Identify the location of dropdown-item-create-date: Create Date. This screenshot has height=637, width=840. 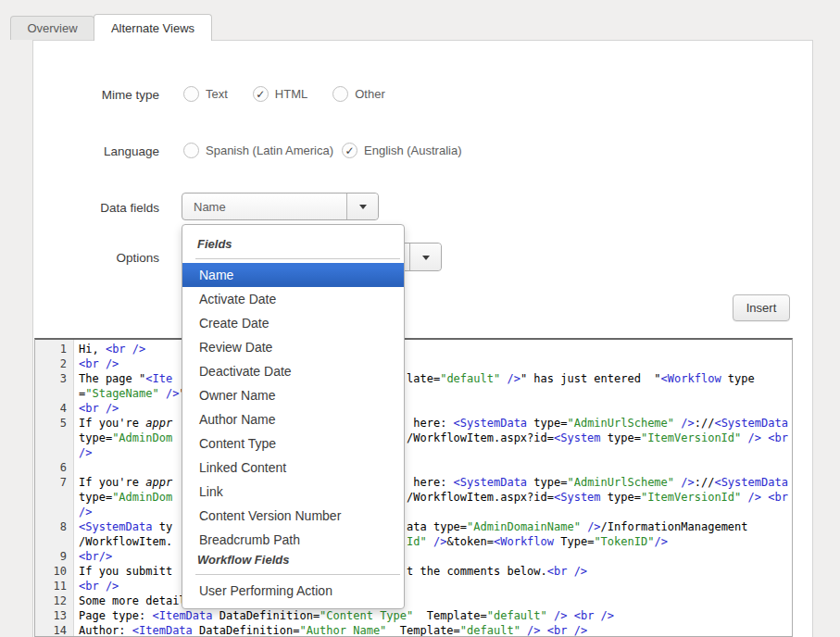
(293, 323).